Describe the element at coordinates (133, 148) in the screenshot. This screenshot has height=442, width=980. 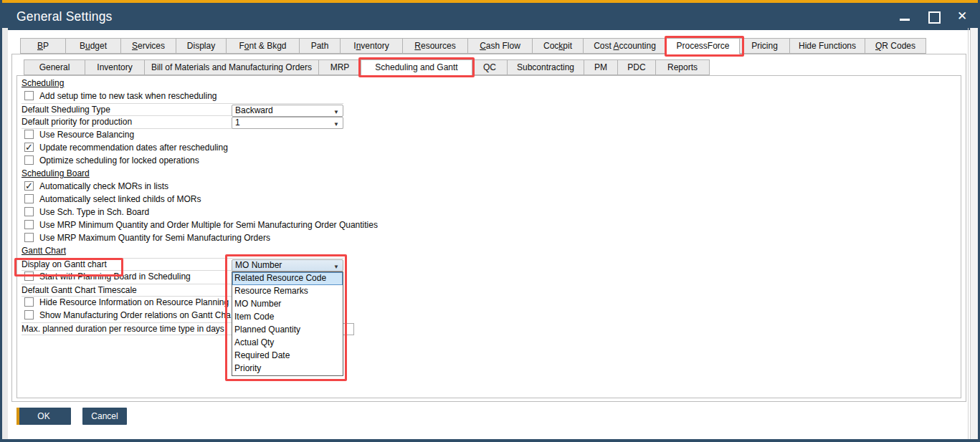
I see `checkbox-label: Update recommendation dates after resche…` at that location.